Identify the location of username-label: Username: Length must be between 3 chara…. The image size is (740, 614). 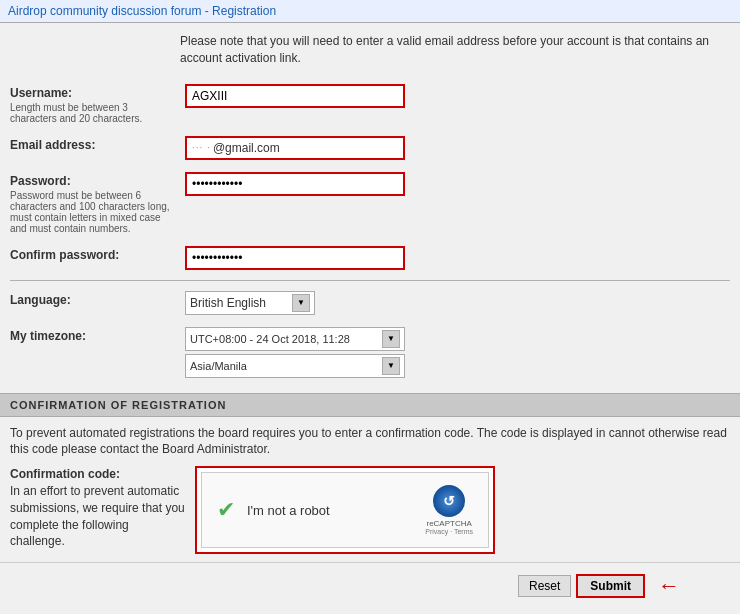
(98, 104).